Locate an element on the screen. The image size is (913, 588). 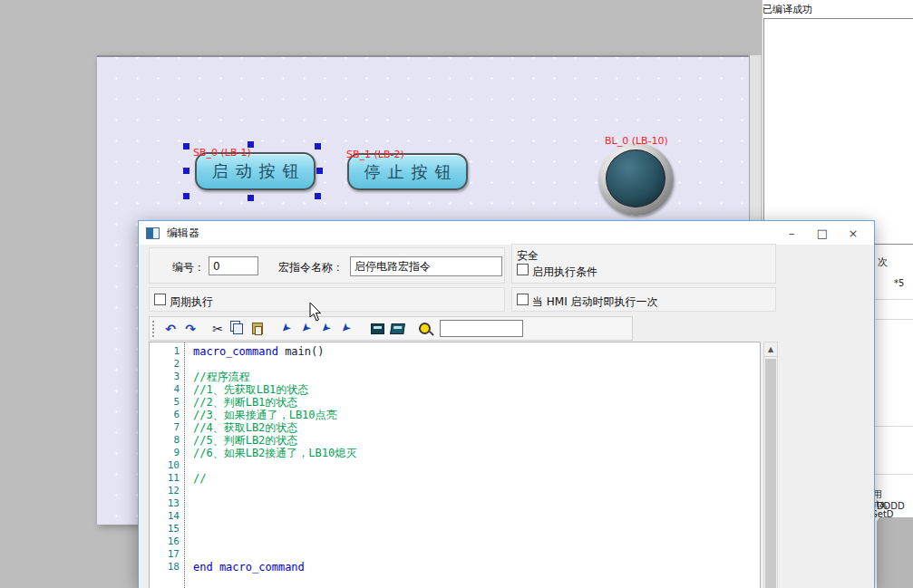
panel-fragment-getdata: ata, GetD is located at coordinates (892, 509).